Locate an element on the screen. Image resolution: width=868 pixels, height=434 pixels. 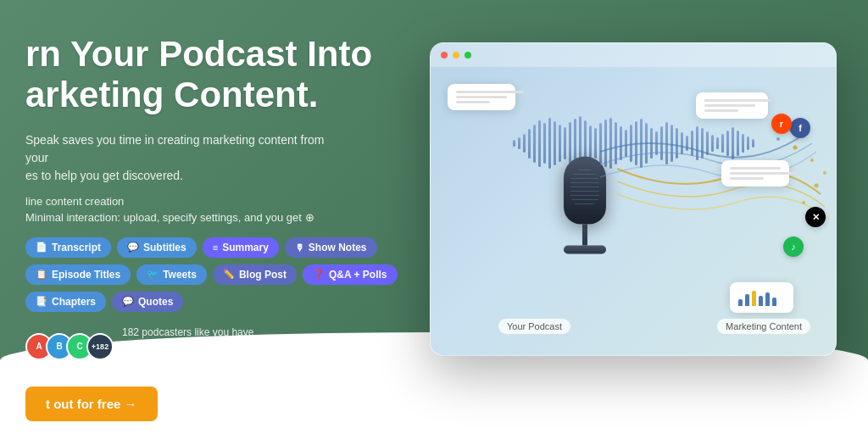
social-proof: A B C +182 182 podcasters like you have … is located at coordinates (212, 347).